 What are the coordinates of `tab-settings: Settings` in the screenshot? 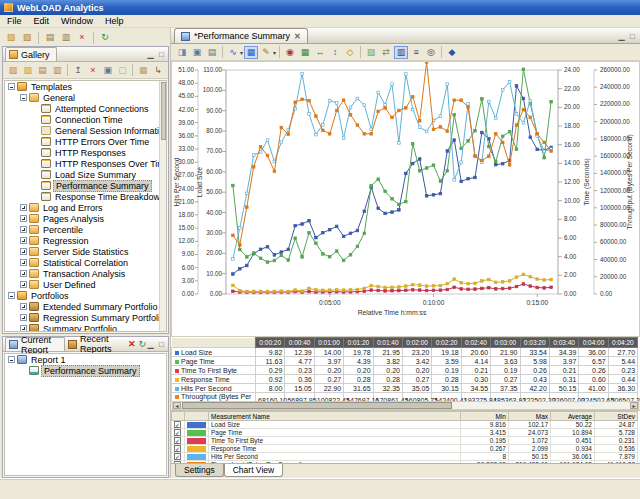 It's located at (200, 470).